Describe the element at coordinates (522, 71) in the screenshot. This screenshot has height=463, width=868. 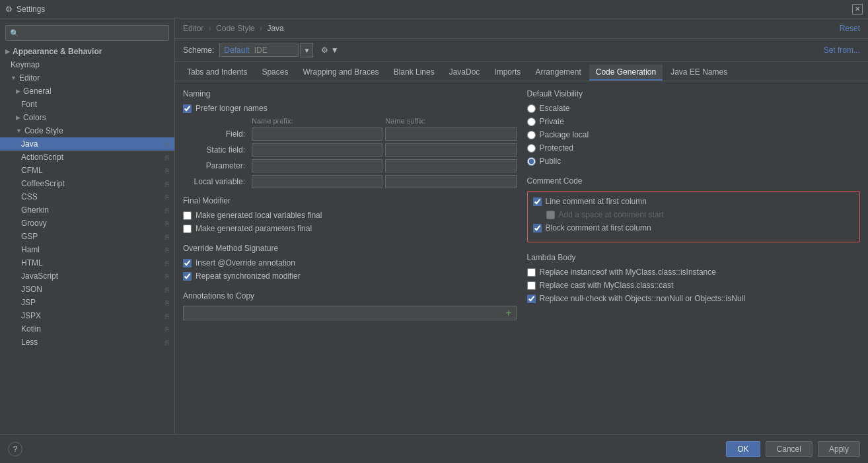
I see `tabs-bar: Tabs and IndentsSpacesWrapping and Brace…` at that location.